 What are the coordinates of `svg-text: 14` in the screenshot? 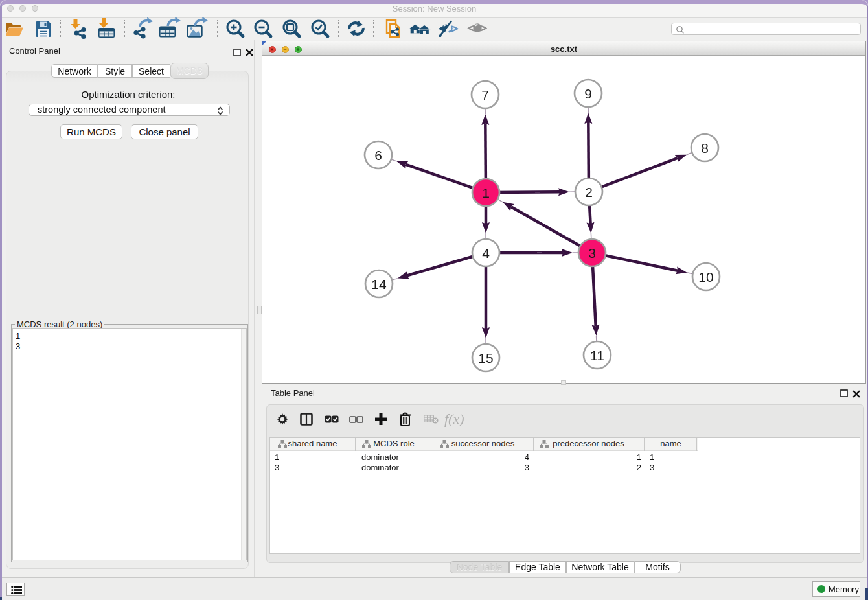 It's located at (379, 284).